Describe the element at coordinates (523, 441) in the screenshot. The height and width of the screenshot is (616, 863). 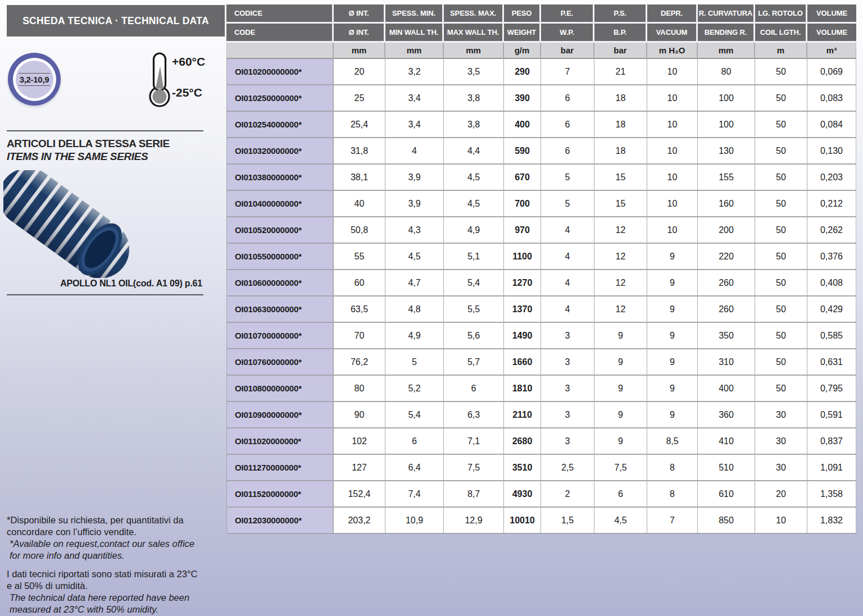
I see `value-cell: 2680` at that location.